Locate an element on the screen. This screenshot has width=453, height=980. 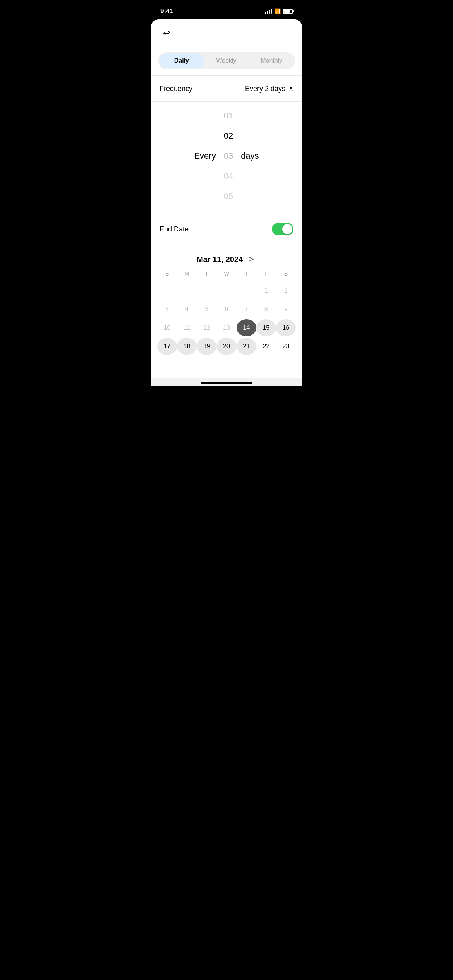
cal-day-9: 9 is located at coordinates (286, 309).